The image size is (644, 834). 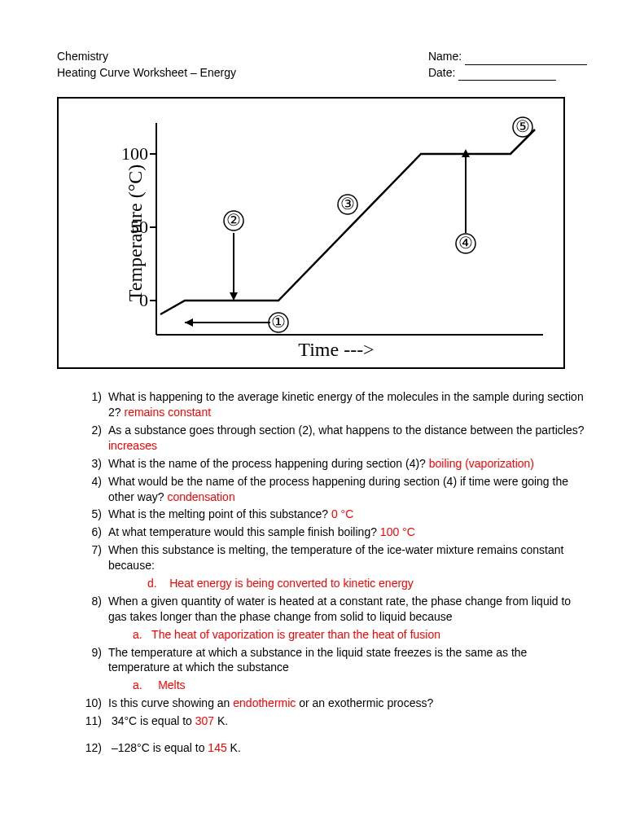 I want to click on subject-label: Chemistry, so click(x=147, y=57).